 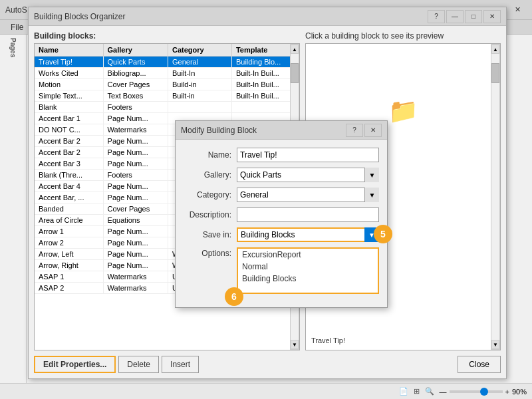 What do you see at coordinates (373, 130) in the screenshot?
I see `modify-close-btn: ✕` at bounding box center [373, 130].